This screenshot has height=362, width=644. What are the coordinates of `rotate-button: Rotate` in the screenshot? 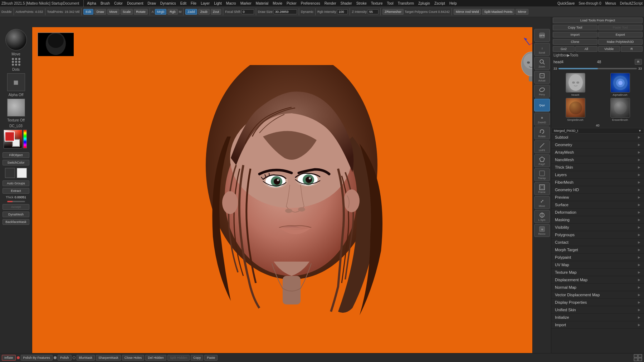 It's located at (141, 12).